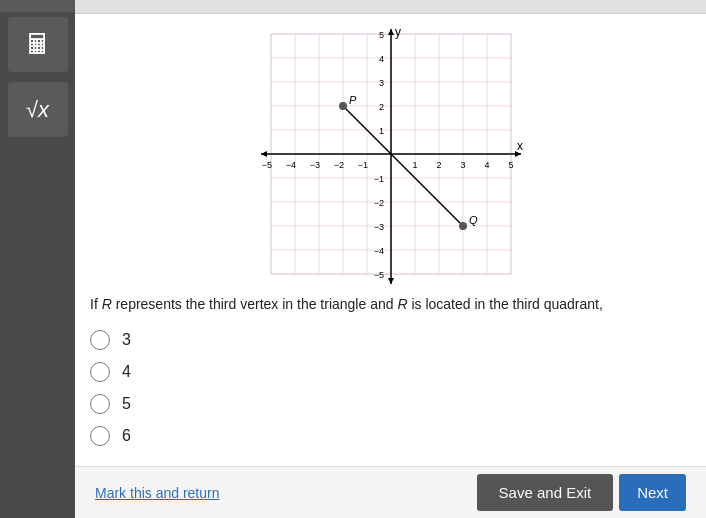  Describe the element at coordinates (474, 220) in the screenshot. I see `point-q-label: Q` at that location.